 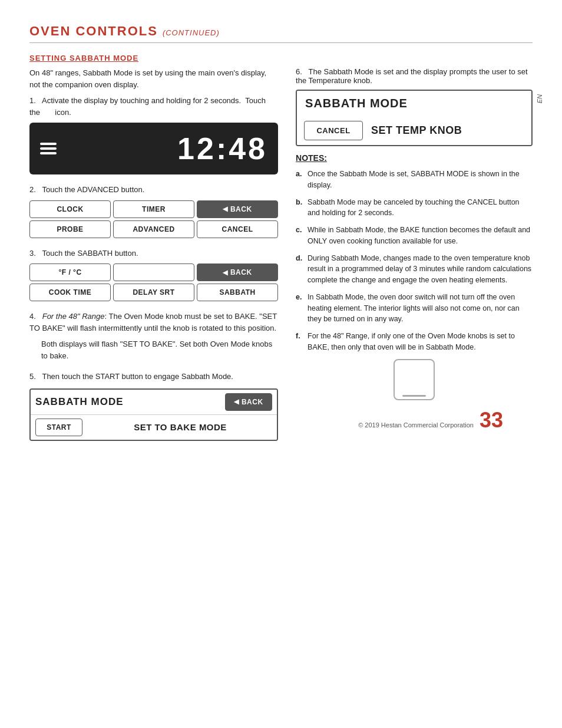 What do you see at coordinates (154, 415) in the screenshot?
I see `sabbath-full-display: SABBATH MODE BACK START SET TO BAKE MODE` at bounding box center [154, 415].